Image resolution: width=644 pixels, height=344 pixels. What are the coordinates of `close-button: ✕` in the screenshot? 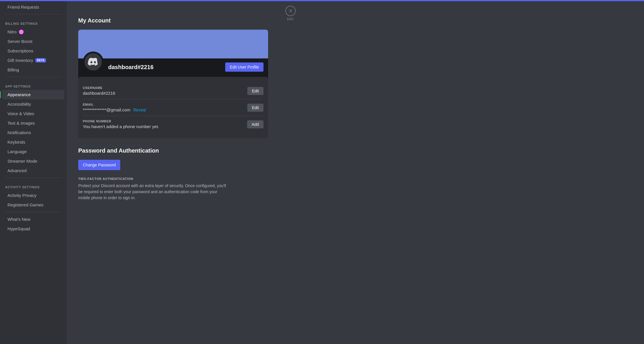 It's located at (291, 11).